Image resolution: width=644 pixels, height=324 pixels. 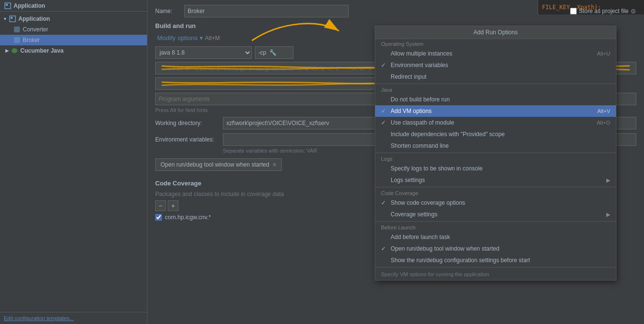 What do you see at coordinates (455, 260) in the screenshot?
I see `dropdown-item-left-show-settings-before: Show the run/debug configuration setting…` at bounding box center [455, 260].